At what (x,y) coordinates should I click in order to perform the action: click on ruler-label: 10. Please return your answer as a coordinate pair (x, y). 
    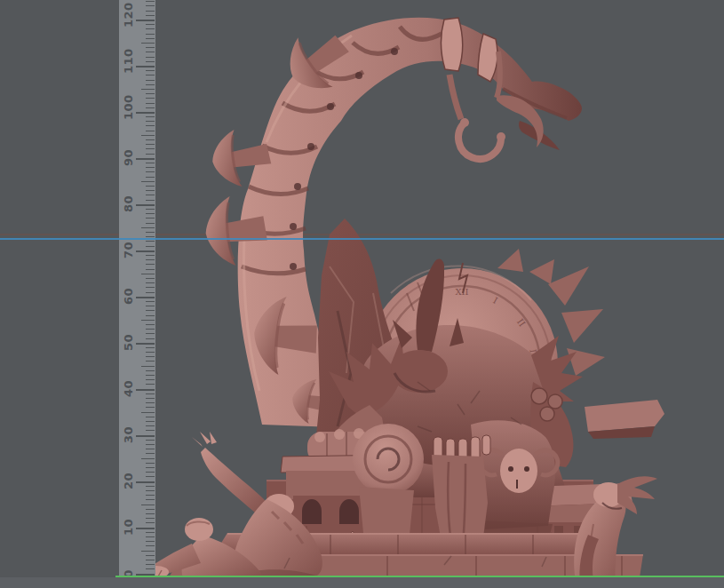
    Looking at the image, I should click on (129, 528).